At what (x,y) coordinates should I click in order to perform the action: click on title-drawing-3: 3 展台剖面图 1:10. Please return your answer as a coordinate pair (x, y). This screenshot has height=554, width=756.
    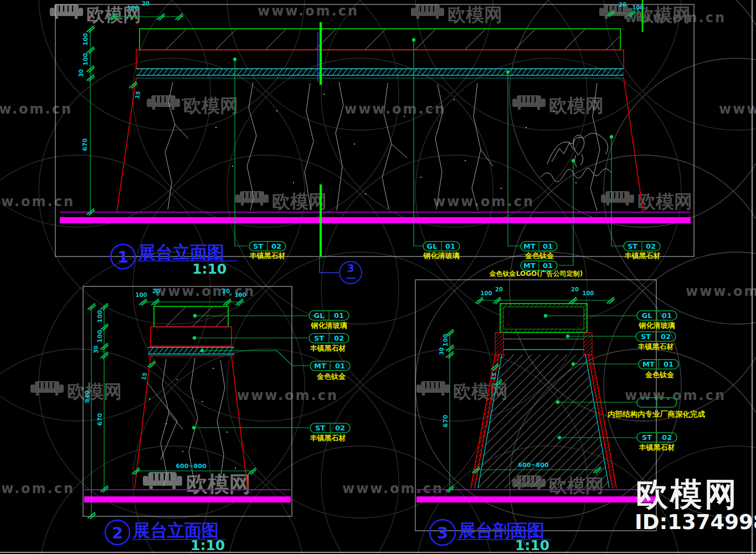
    Looking at the image, I should click on (491, 536).